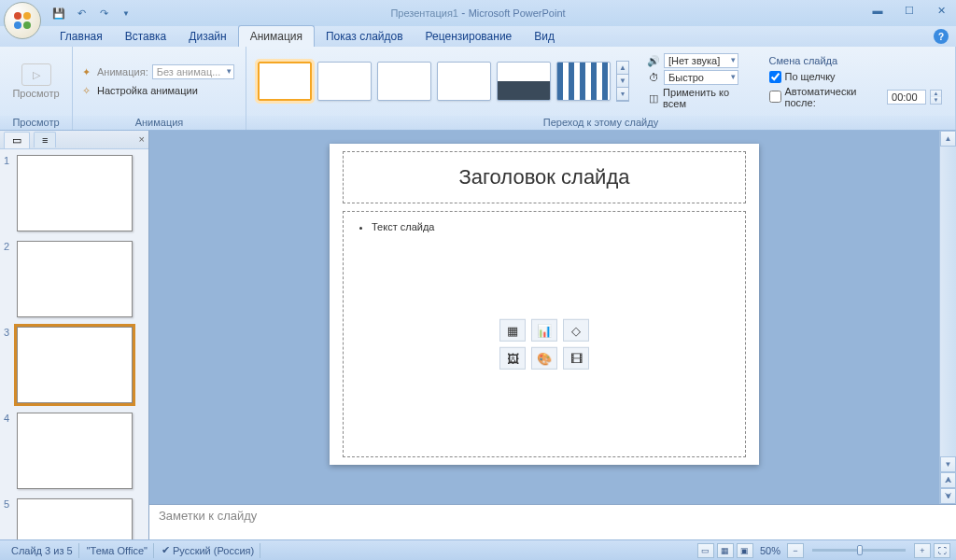 This screenshot has width=956, height=560. What do you see at coordinates (795, 551) in the screenshot?
I see `zoom-out-button: −` at bounding box center [795, 551].